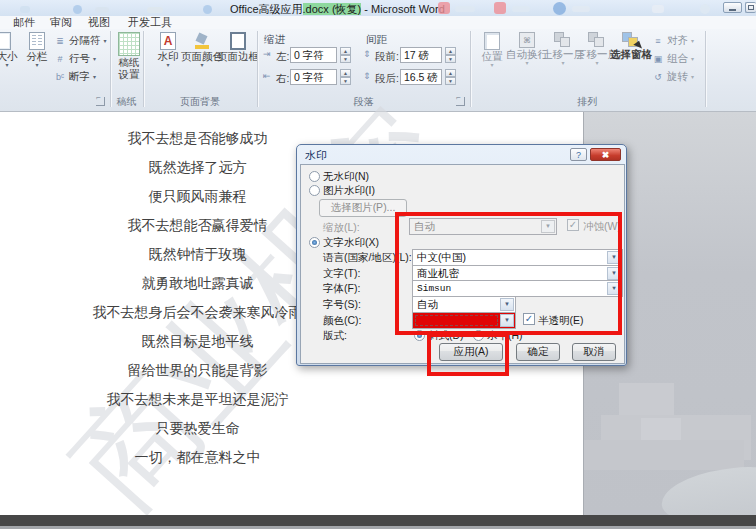 The height and width of the screenshot is (529, 756). What do you see at coordinates (597, 49) in the screenshot?
I see `send-backward-button: 下移一层▾` at bounding box center [597, 49].